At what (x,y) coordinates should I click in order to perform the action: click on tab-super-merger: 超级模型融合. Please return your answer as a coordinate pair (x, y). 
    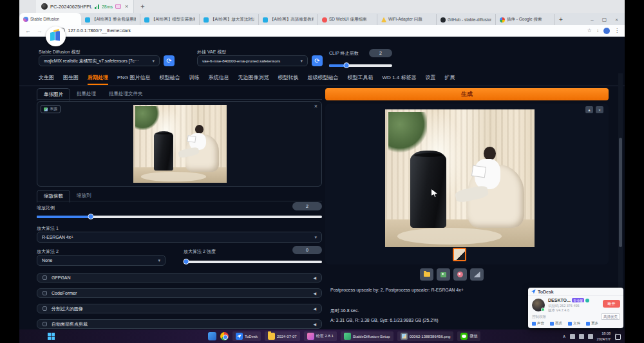
    Looking at the image, I should click on (323, 80).